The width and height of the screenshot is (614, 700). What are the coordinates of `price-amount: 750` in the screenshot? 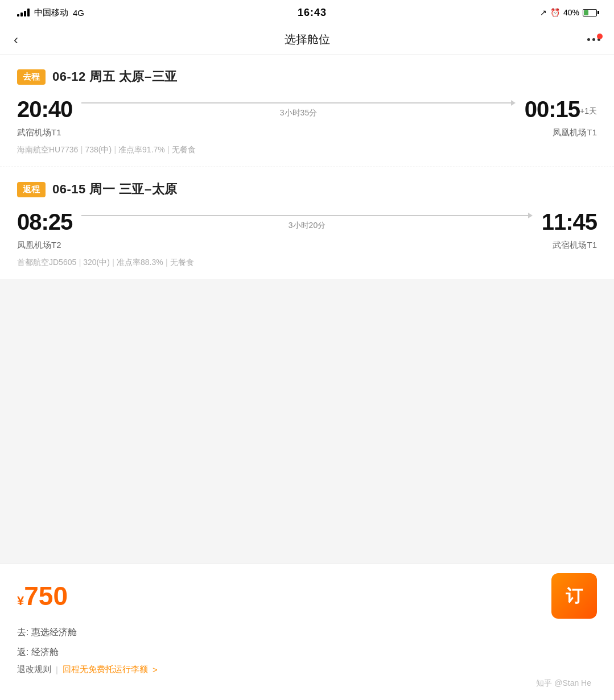 It's located at (46, 596).